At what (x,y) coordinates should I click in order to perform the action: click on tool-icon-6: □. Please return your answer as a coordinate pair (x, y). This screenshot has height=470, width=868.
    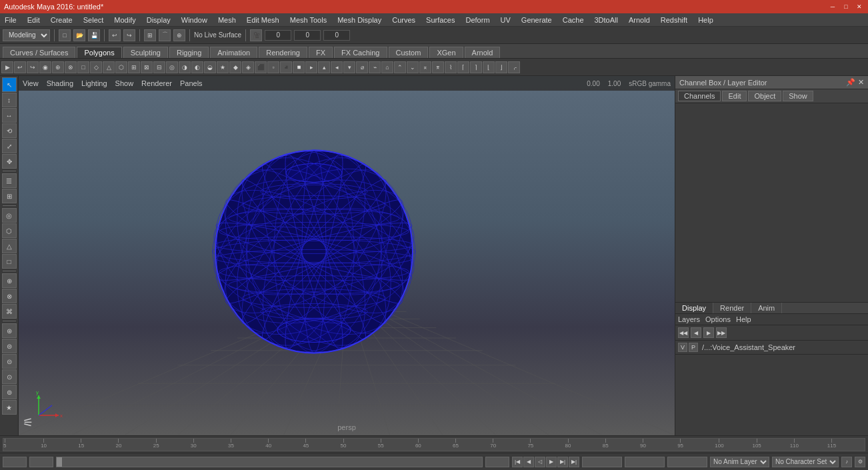
    Looking at the image, I should click on (83, 67).